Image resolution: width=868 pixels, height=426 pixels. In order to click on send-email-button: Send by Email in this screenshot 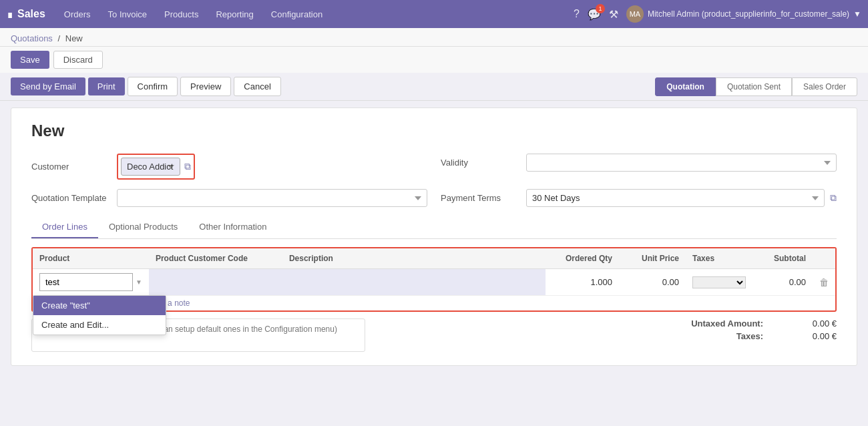, I will do `click(48, 87)`.